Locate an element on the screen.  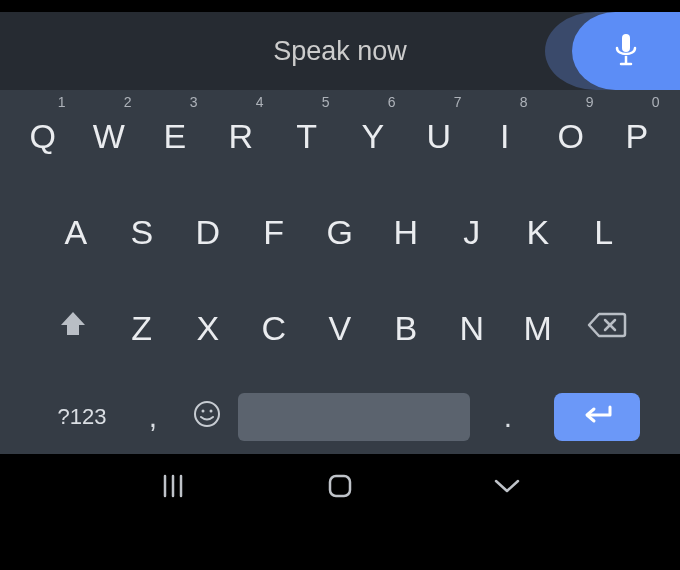
comma-key: , is located at coordinates (153, 417).